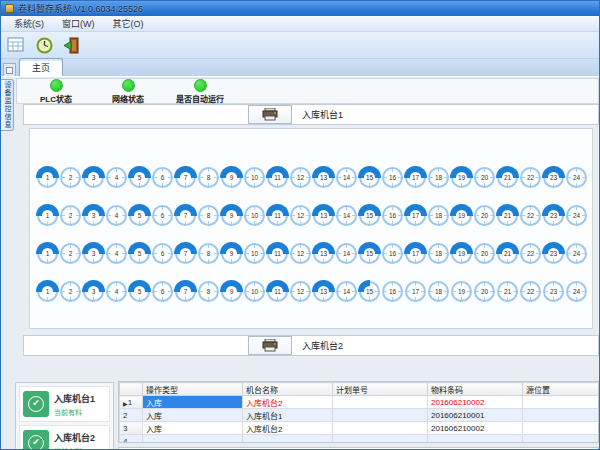 The width and height of the screenshot is (600, 450). I want to click on menu-system: 系统(S), so click(29, 24).